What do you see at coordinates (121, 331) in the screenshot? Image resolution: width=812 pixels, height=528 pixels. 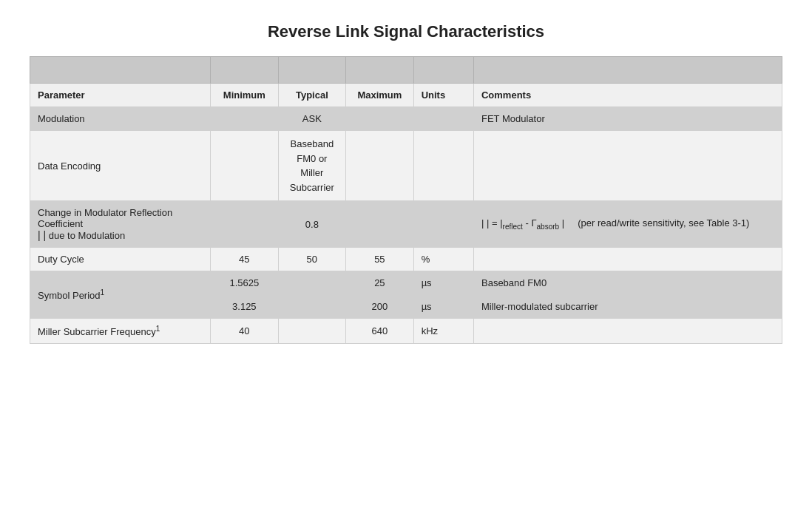 I see `param-miller-freq: Miller Subcarrier Frequency1` at bounding box center [121, 331].